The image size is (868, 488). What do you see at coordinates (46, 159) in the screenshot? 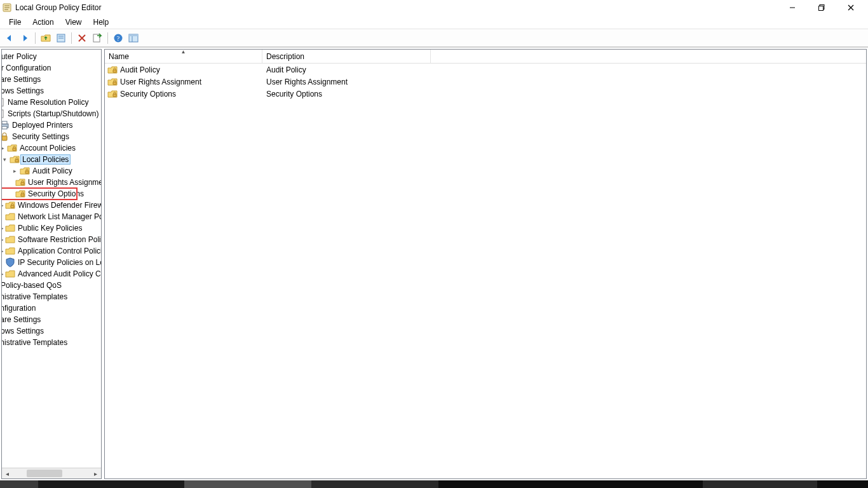
I see `tree-item-label: Local Policies` at bounding box center [46, 159].